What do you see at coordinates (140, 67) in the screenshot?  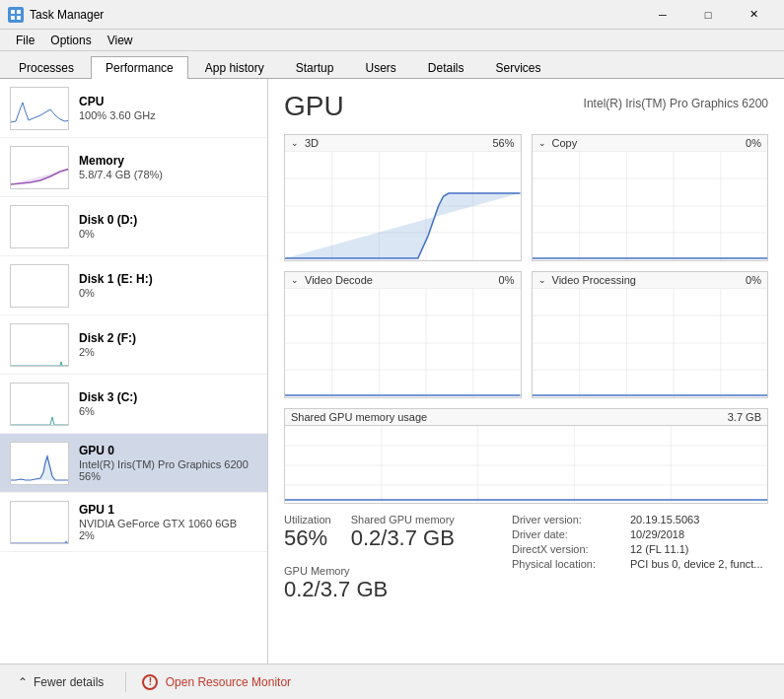 I see `tab-performance: Performance` at bounding box center [140, 67].